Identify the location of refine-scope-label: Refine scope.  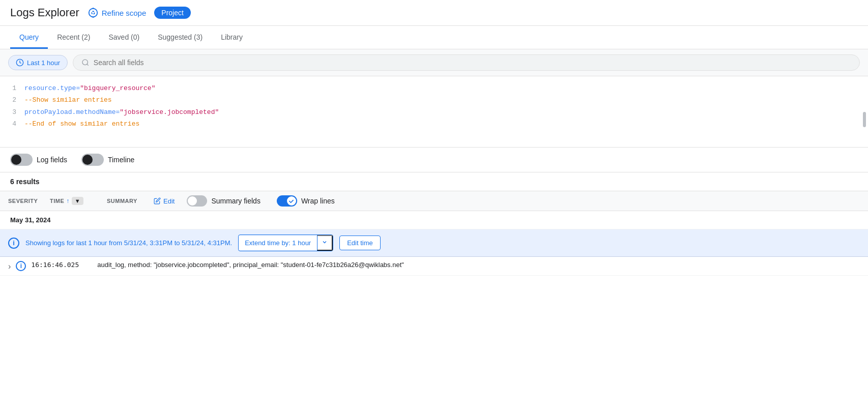
(124, 13).